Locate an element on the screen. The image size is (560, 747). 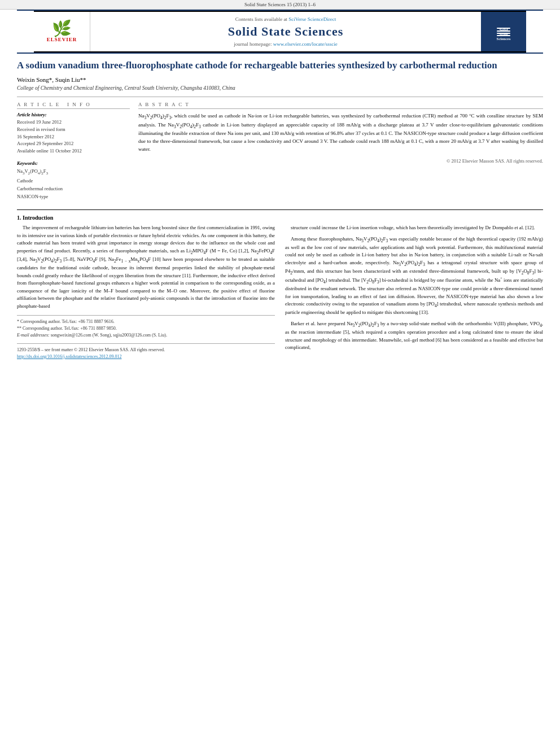
keyword-1: Na3V2(PO4)2F3 is located at coordinates (73, 172).